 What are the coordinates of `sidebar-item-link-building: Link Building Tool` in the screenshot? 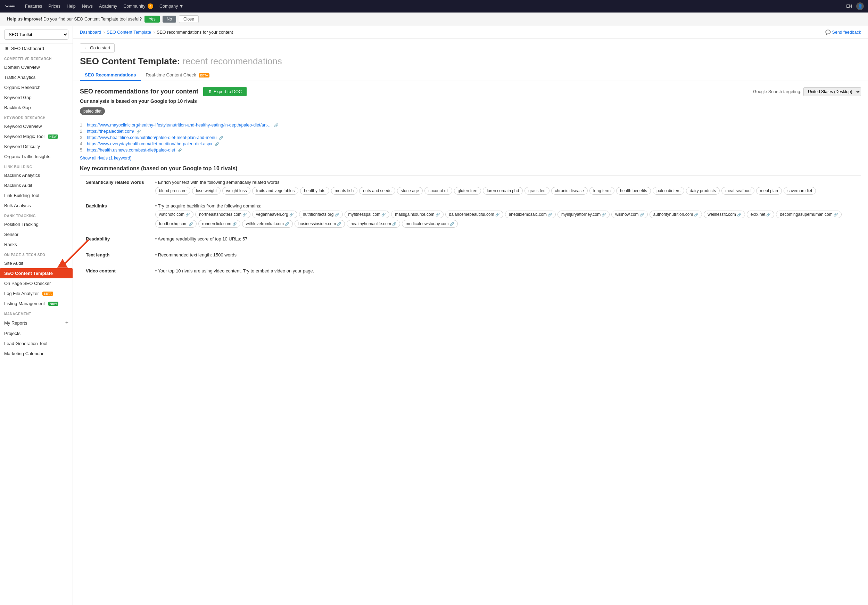 It's located at (36, 195).